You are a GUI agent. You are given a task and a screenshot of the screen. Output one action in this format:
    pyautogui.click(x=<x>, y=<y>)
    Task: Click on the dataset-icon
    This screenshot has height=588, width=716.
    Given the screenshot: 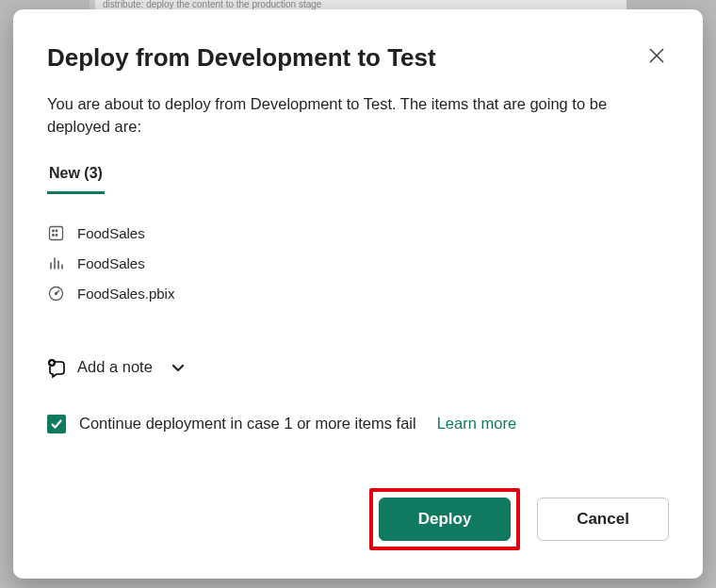 What is the action you would take?
    pyautogui.click(x=56, y=234)
    